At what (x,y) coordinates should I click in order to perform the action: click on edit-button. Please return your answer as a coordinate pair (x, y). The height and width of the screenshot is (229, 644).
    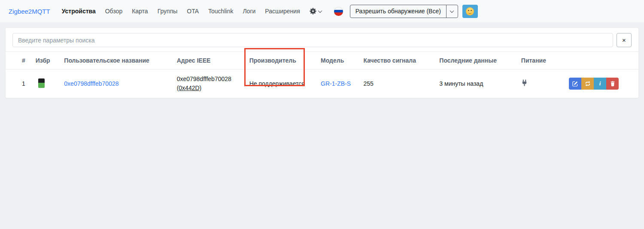
    Looking at the image, I should click on (575, 84).